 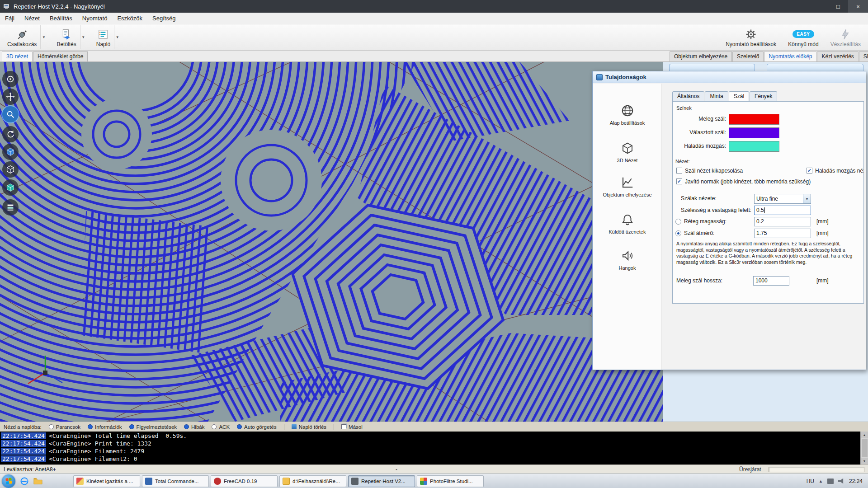 I want to click on tab-sd-card: SD kártya, so click(x=863, y=56).